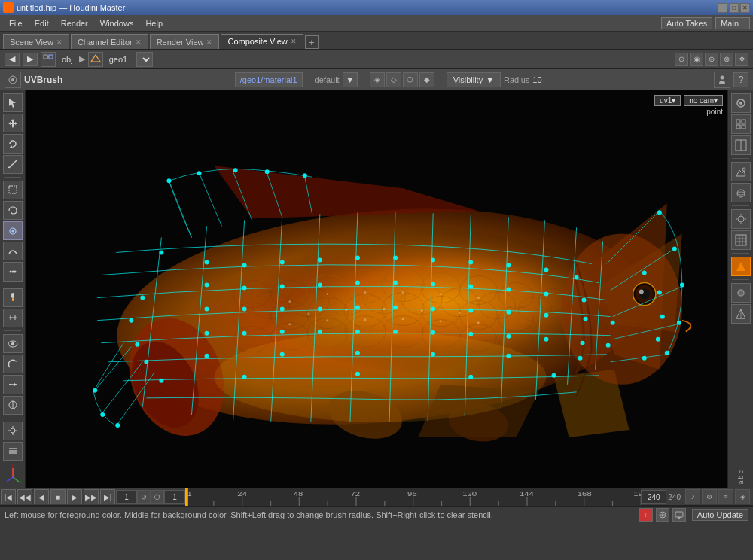 This screenshot has height=560, width=753. What do you see at coordinates (13, 431) in the screenshot?
I see `snap-tool` at bounding box center [13, 431].